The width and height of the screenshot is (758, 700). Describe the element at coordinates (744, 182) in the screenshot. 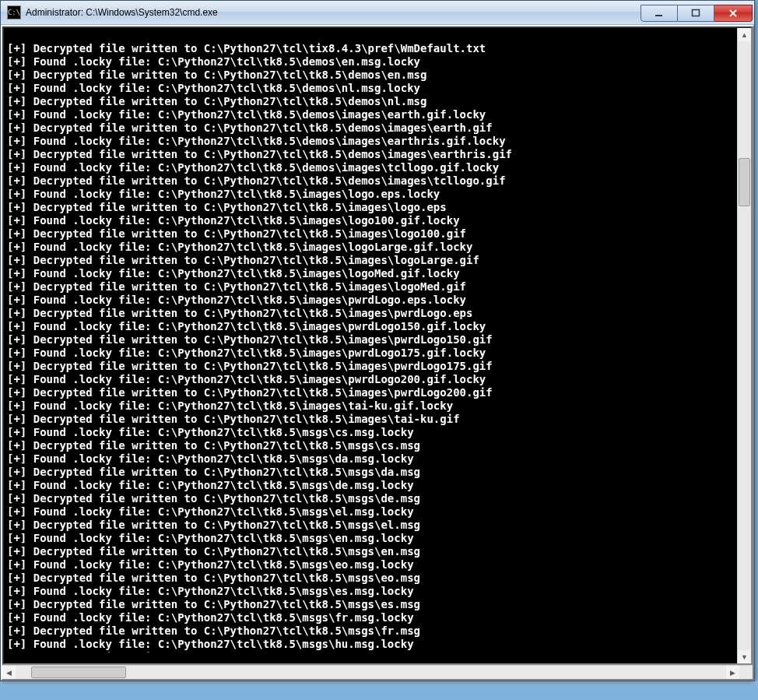

I see `vscroll-thumb` at that location.